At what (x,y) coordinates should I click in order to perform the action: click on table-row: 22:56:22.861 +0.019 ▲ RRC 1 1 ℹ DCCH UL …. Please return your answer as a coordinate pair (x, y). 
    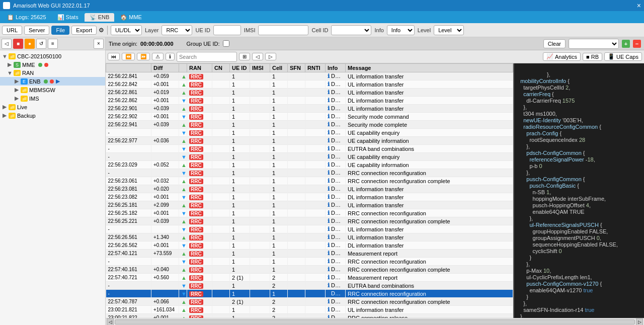
    Looking at the image, I should click on (310, 93).